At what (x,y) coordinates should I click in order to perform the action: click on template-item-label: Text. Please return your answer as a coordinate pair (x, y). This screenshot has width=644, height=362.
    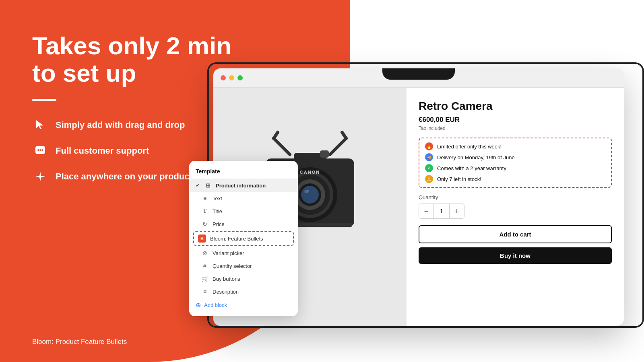
    Looking at the image, I should click on (217, 199).